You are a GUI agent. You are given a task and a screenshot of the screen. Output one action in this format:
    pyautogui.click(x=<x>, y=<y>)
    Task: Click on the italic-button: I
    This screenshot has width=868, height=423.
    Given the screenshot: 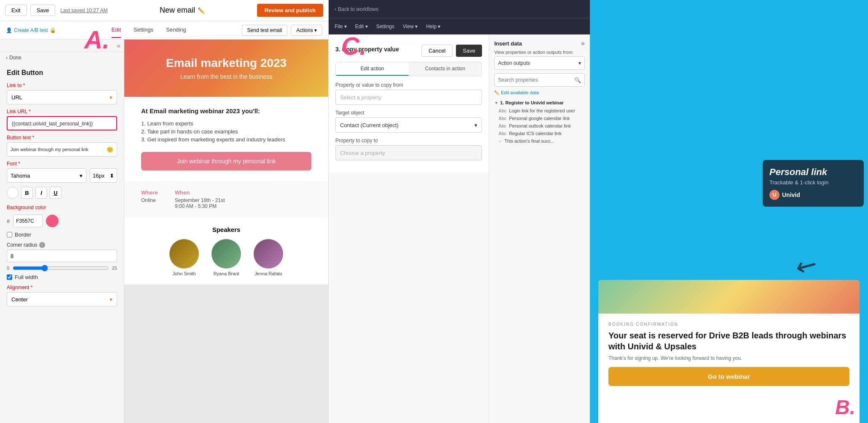 What is the action you would take?
    pyautogui.click(x=41, y=193)
    